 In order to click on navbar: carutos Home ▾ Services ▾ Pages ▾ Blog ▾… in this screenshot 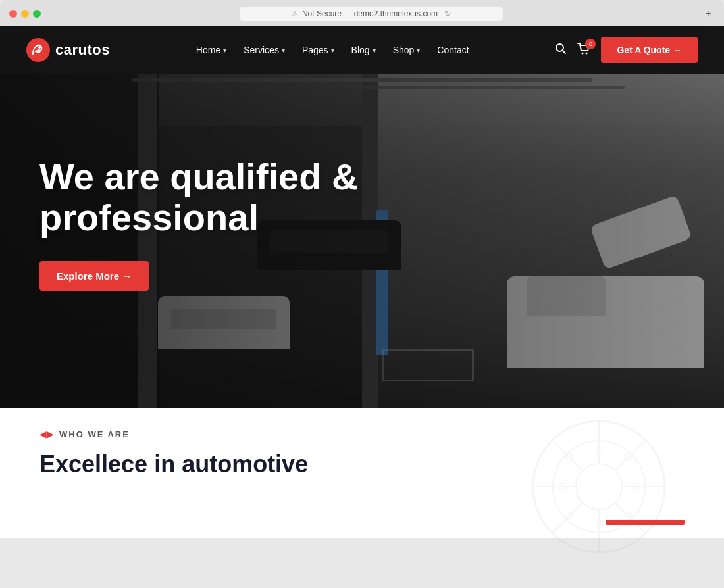, I will do `click(362, 50)`.